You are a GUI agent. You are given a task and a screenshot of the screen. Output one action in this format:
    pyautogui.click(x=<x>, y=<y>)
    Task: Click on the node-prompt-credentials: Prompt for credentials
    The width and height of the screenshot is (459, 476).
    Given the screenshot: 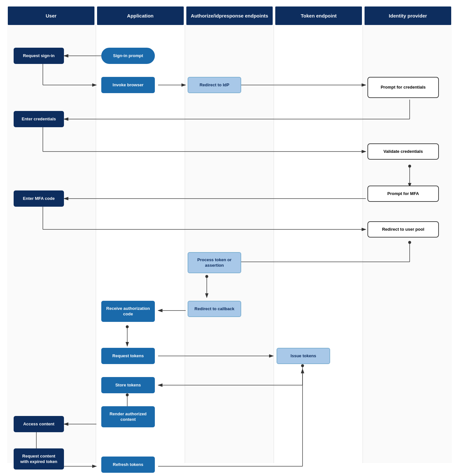 What is the action you would take?
    pyautogui.click(x=403, y=88)
    